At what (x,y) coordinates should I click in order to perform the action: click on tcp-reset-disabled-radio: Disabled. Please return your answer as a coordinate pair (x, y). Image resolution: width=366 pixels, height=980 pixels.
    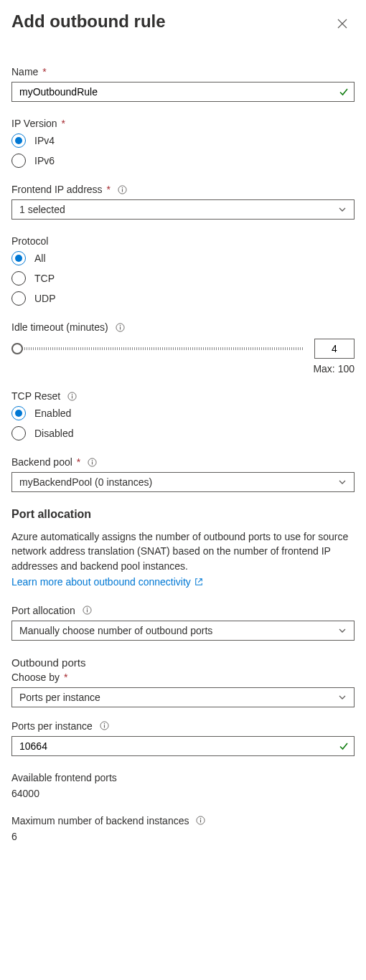
    Looking at the image, I should click on (183, 433).